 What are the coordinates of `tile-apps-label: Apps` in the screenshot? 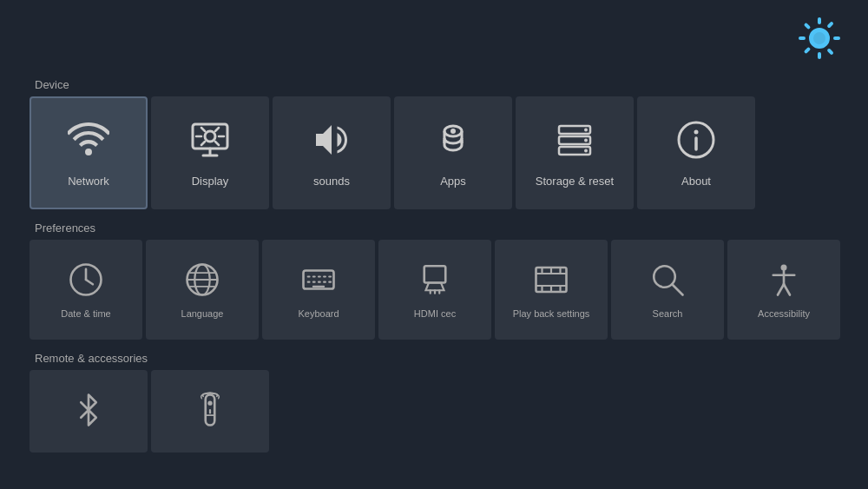 It's located at (453, 181).